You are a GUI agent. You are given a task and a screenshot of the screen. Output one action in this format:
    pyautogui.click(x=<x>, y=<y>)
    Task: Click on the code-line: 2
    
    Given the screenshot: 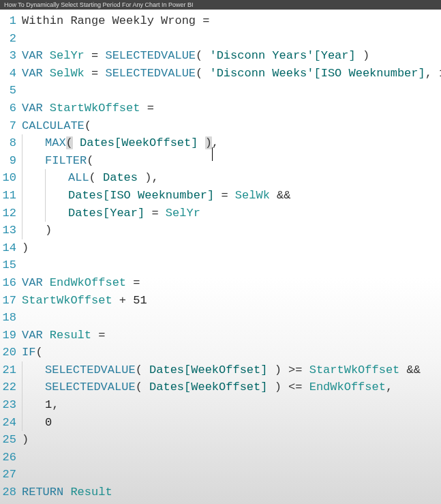 What is the action you would take?
    pyautogui.click(x=221, y=39)
    